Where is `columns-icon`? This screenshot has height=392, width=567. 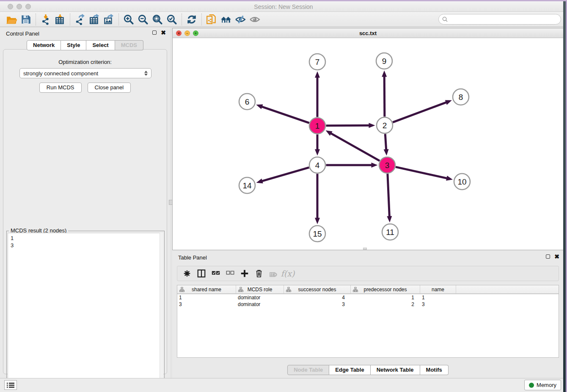
columns-icon is located at coordinates (201, 273).